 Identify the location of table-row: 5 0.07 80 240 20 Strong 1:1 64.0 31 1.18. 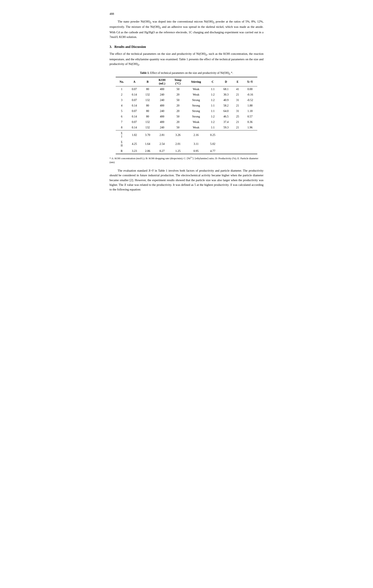
(186, 111).